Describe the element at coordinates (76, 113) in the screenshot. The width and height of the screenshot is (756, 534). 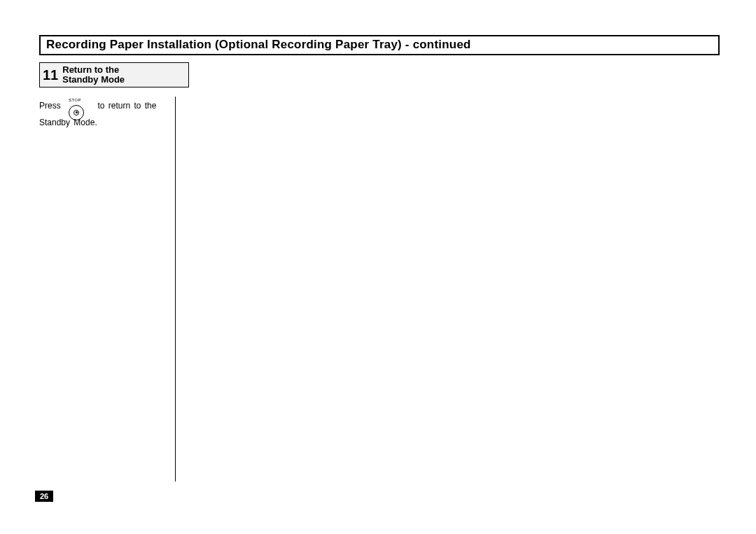
I see `stop-inner-icon` at that location.